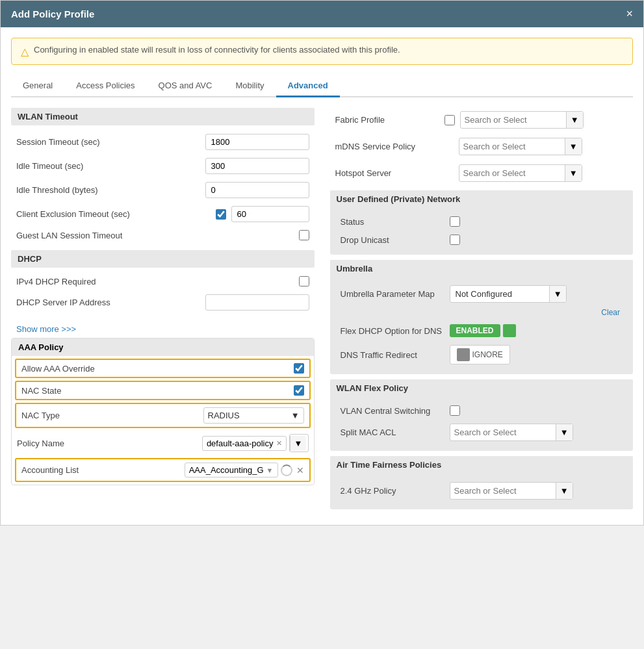 The height and width of the screenshot is (649, 644). Describe the element at coordinates (244, 443) in the screenshot. I see `policy-tag: default-aaa-policy ✕` at that location.